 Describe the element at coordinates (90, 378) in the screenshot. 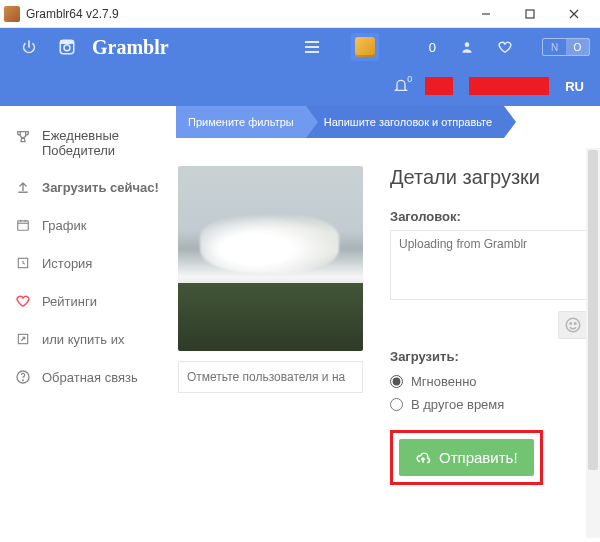

I see `sidebar-label: Обратная связь` at that location.